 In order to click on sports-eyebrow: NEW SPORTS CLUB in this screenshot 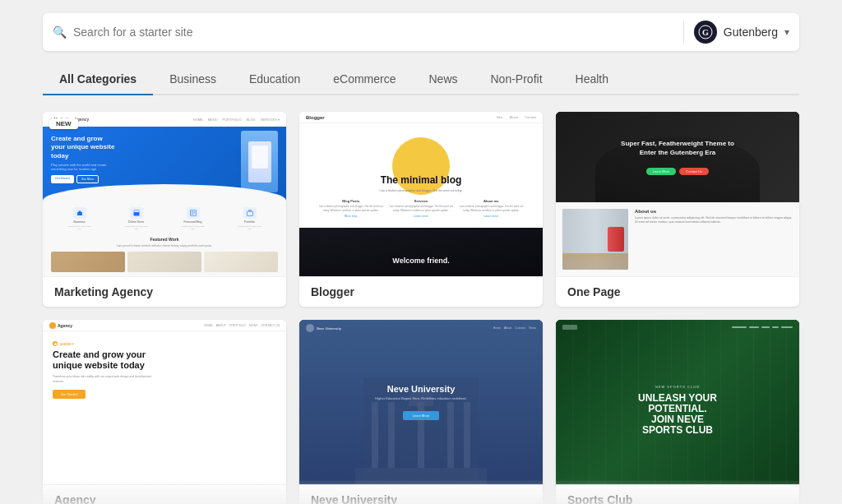, I will do `click(678, 386)`.